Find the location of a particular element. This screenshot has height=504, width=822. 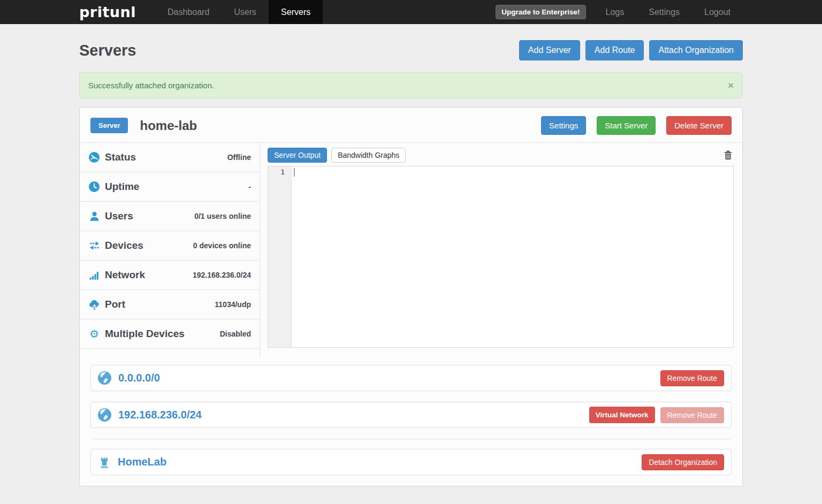

nav-item-dashboard: Dashboard is located at coordinates (188, 12).